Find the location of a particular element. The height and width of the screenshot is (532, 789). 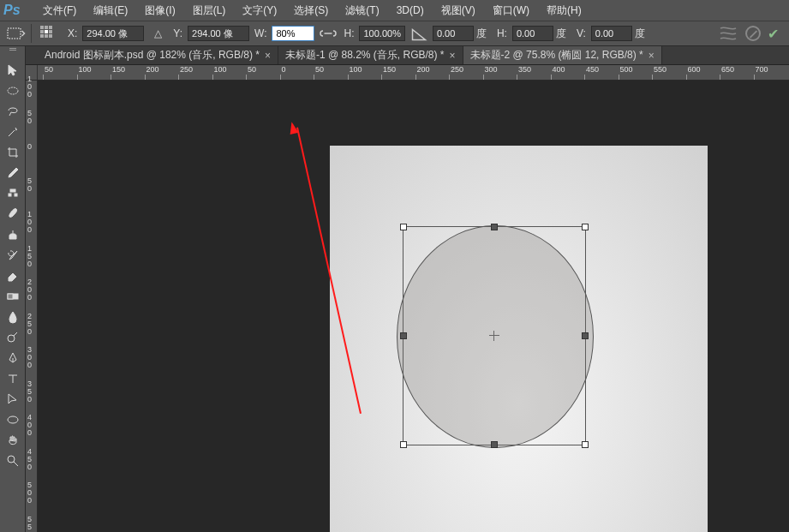

h-value-field: 100.00% is located at coordinates (382, 33).